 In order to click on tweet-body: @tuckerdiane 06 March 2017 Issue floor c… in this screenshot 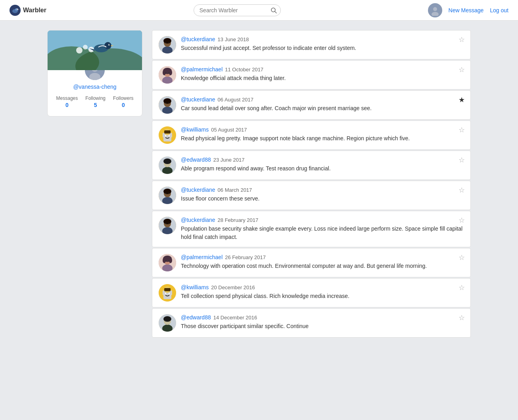, I will do `click(322, 195)`.